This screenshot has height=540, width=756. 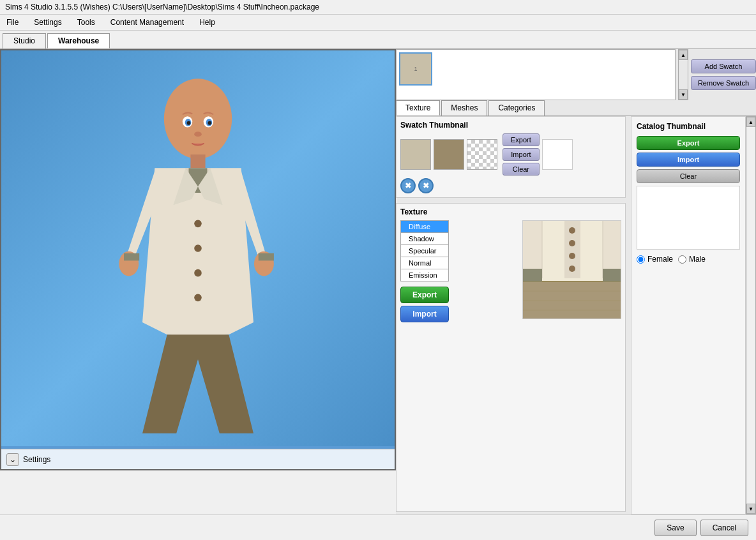 What do you see at coordinates (147, 22) in the screenshot?
I see `menu-content-management: Content Management` at bounding box center [147, 22].